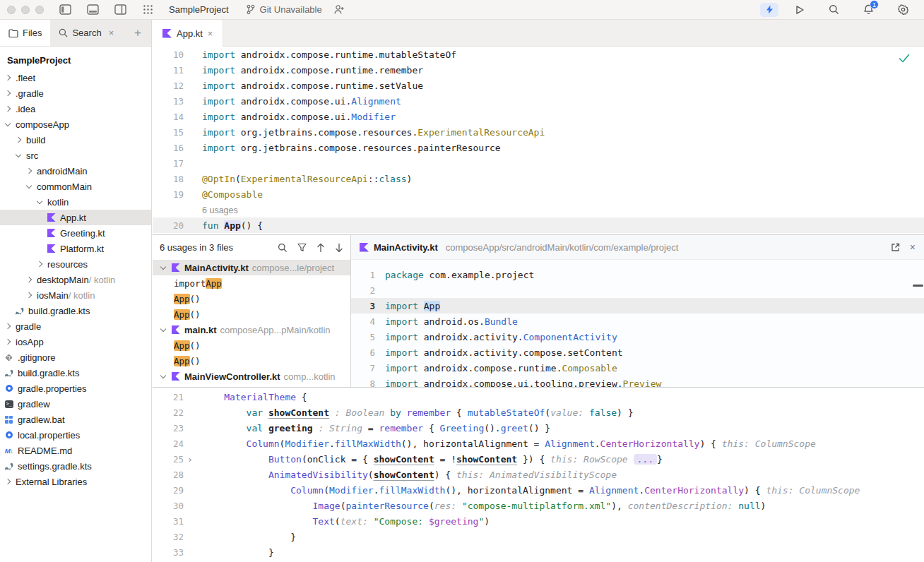  I want to click on inspection-status-icon, so click(904, 59).